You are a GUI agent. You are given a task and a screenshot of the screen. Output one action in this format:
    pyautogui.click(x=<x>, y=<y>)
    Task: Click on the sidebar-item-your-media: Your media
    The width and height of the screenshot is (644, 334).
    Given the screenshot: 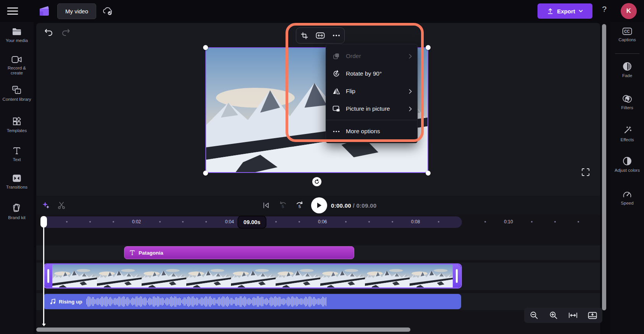 What is the action you would take?
    pyautogui.click(x=17, y=35)
    